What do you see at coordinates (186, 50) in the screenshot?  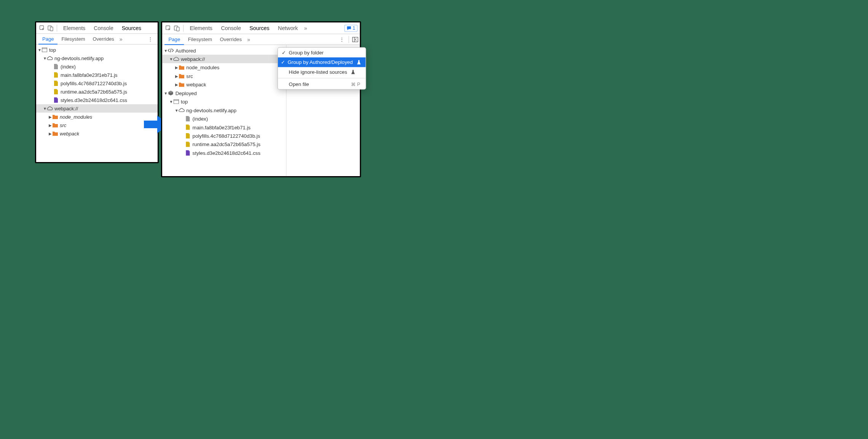 I see `tree-label: Authored` at bounding box center [186, 50].